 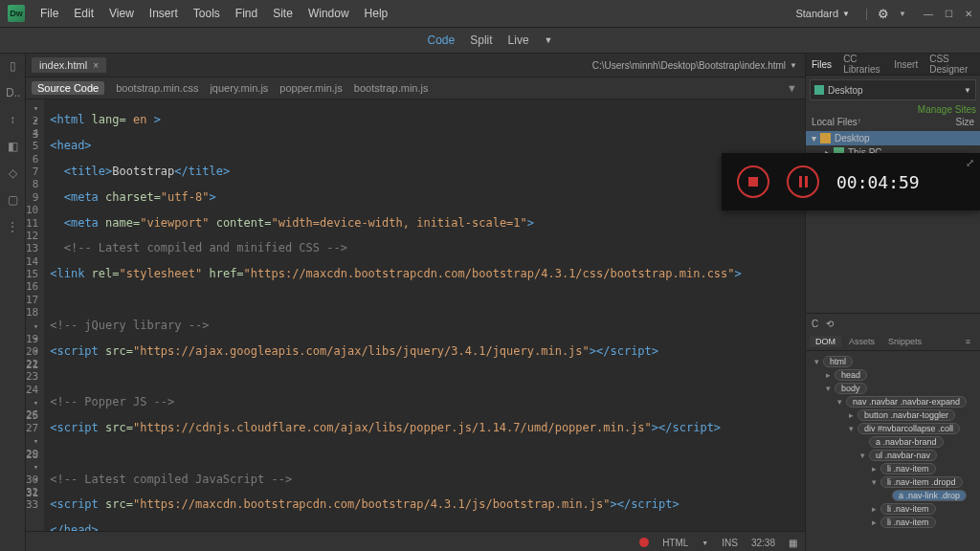 What do you see at coordinates (764, 543) in the screenshot?
I see `status-position: 32:38` at bounding box center [764, 543].